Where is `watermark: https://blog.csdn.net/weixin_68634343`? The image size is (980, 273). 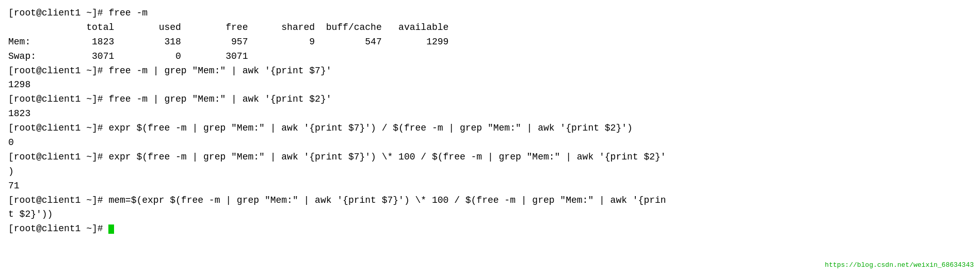 watermark: https://blog.csdn.net/weixin_68634343 is located at coordinates (899, 265).